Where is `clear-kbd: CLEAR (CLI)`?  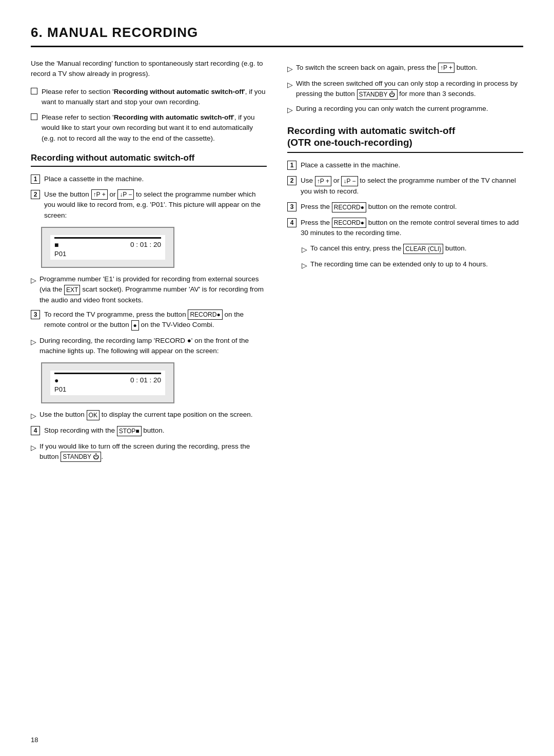 clear-kbd: CLEAR (CLI) is located at coordinates (423, 249).